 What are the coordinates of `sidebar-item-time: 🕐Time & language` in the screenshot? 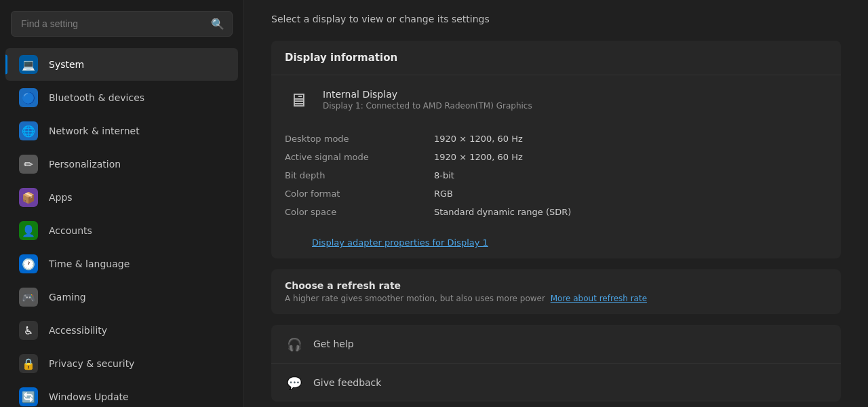 It's located at (122, 264).